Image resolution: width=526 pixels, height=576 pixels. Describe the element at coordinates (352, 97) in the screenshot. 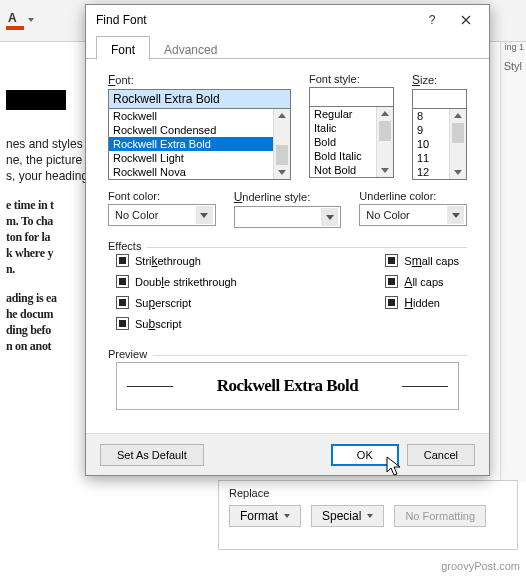

I see `font-style-input` at that location.